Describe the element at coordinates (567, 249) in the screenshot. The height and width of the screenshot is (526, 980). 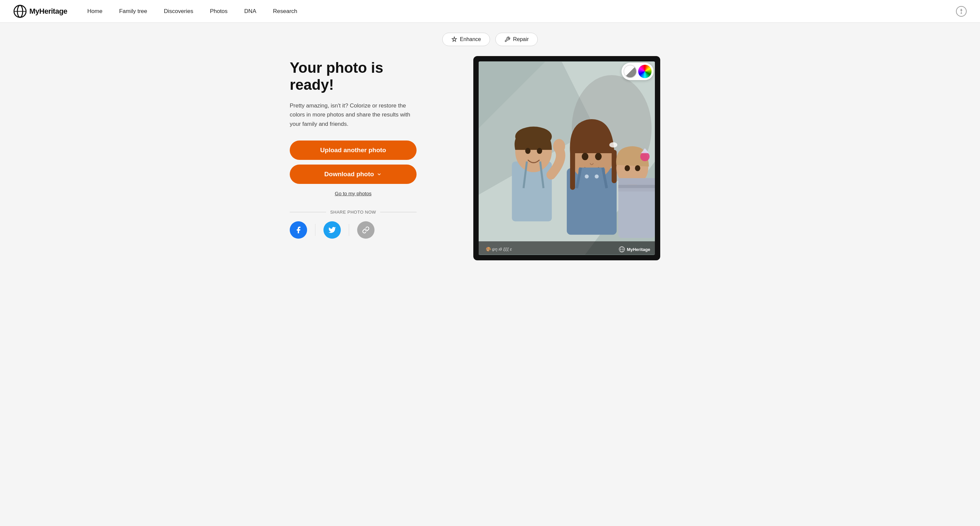
I see `photo-bottom-bar: MyHeritage` at that location.